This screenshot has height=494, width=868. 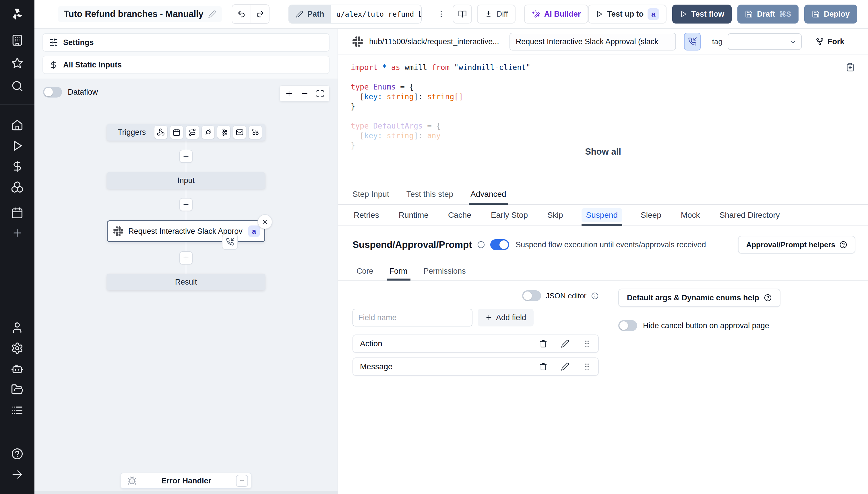 I want to click on sidebar-item-runs, so click(x=17, y=146).